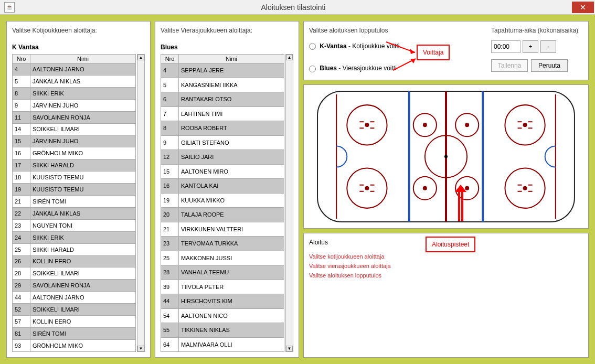  I want to click on table-row: 9GILIATI STEFANO, so click(222, 143).